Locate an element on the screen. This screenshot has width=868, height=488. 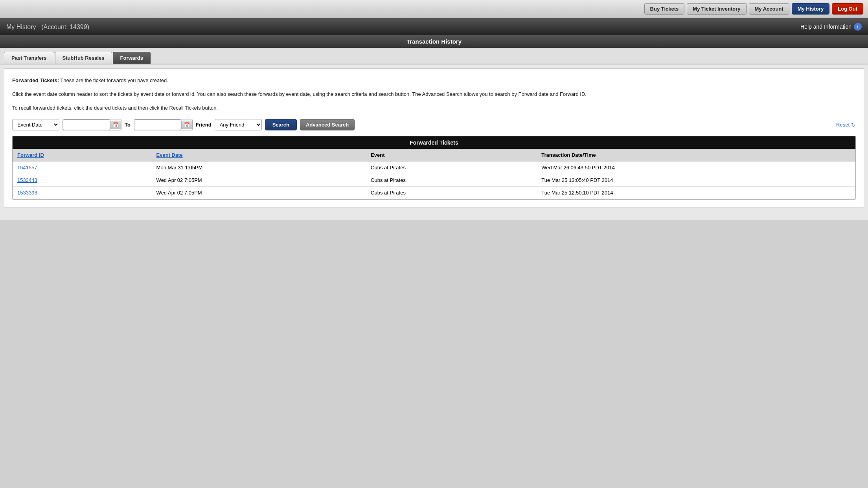
section-header: Transaction History is located at coordinates (434, 42).